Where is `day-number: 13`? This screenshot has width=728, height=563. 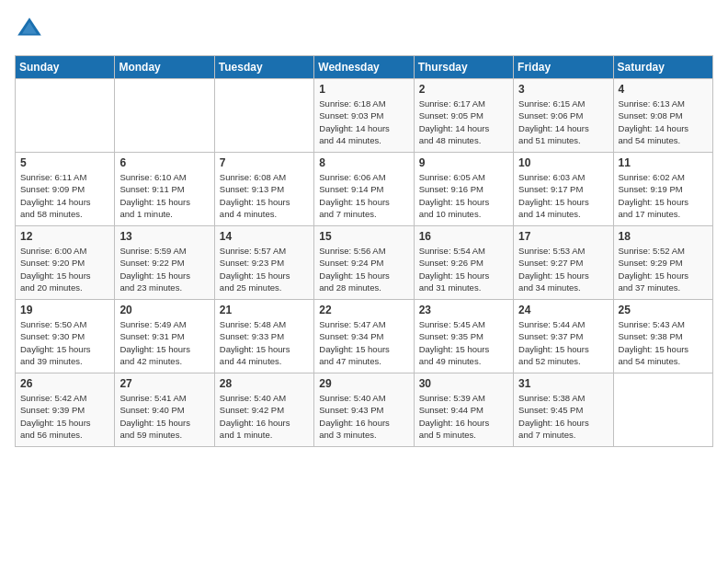 day-number: 13 is located at coordinates (164, 236).